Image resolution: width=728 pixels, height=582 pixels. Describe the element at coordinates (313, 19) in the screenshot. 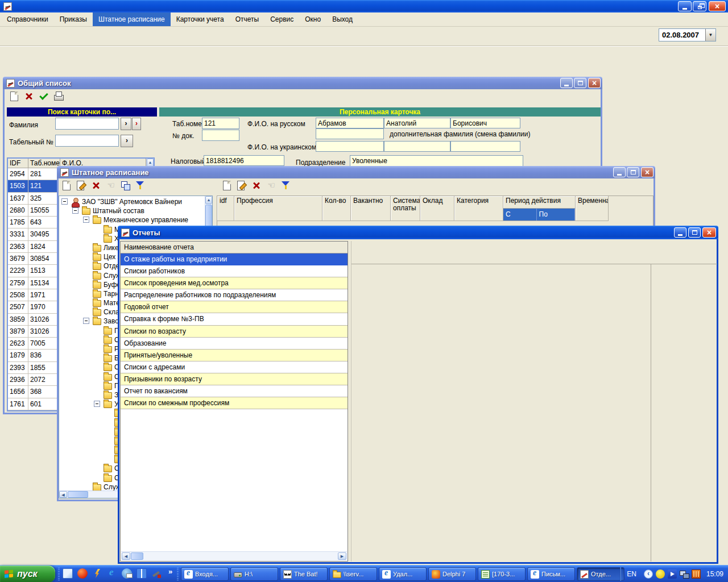

I see `menu-item-6: Окно` at that location.